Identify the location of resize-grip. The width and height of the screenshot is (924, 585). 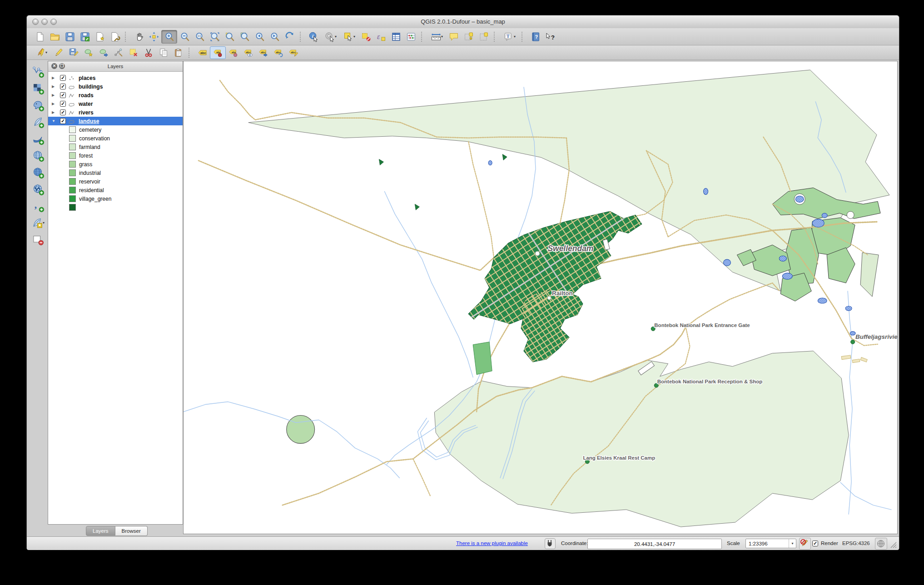
(894, 545).